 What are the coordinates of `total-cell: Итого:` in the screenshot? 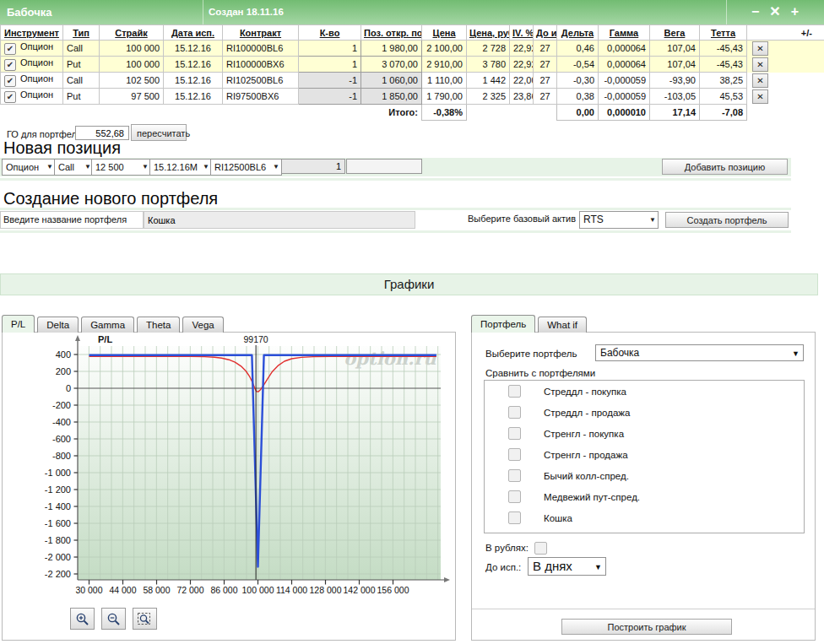 It's located at (392, 113).